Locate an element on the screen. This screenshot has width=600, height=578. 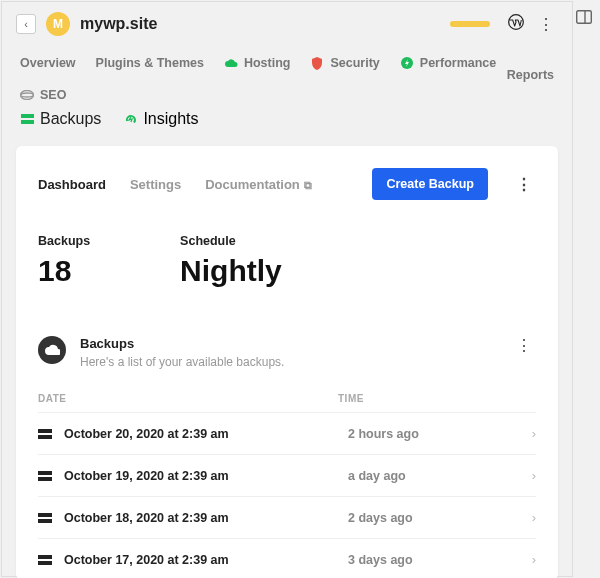
tab-label: Documentation is located at coordinates (252, 184).